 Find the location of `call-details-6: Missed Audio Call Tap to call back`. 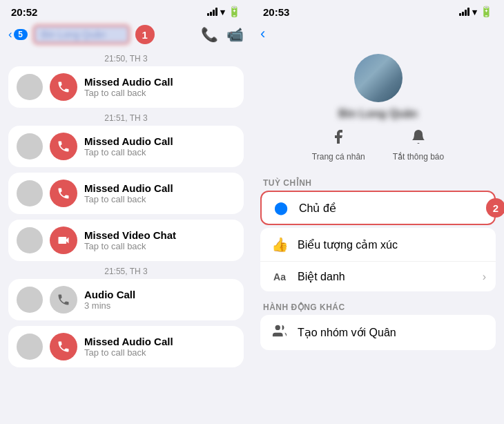

call-details-6: Missed Audio Call Tap to call back is located at coordinates (128, 347).